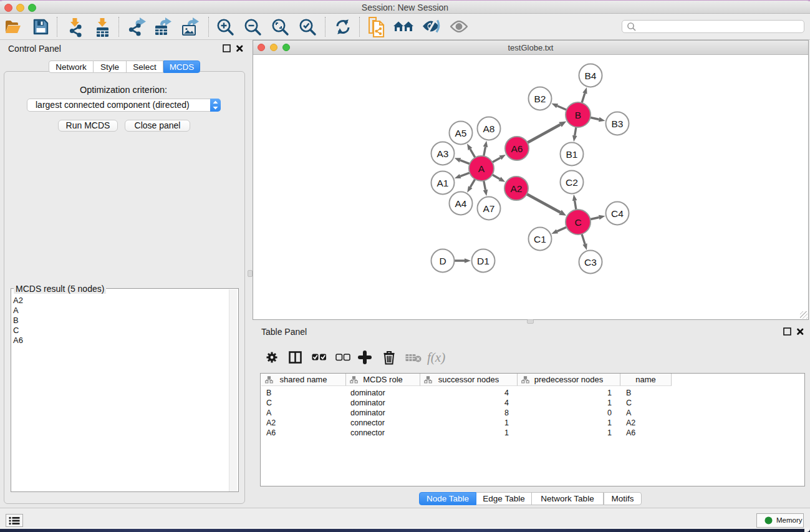  What do you see at coordinates (518, 148) in the screenshot?
I see `svg-text: A6` at bounding box center [518, 148].